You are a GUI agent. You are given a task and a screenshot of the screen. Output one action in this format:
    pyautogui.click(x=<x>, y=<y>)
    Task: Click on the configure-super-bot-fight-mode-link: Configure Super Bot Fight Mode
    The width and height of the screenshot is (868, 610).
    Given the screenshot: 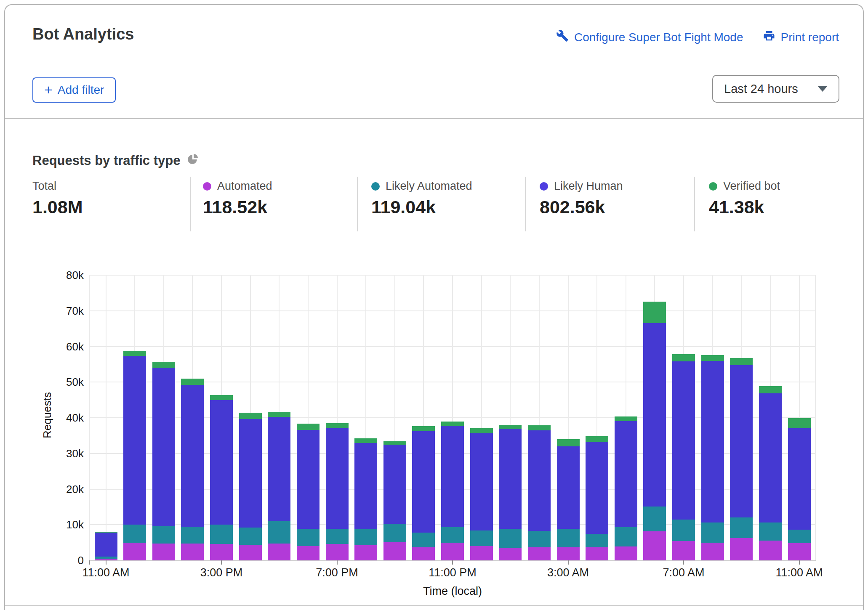 What is the action you would take?
    pyautogui.click(x=650, y=37)
    